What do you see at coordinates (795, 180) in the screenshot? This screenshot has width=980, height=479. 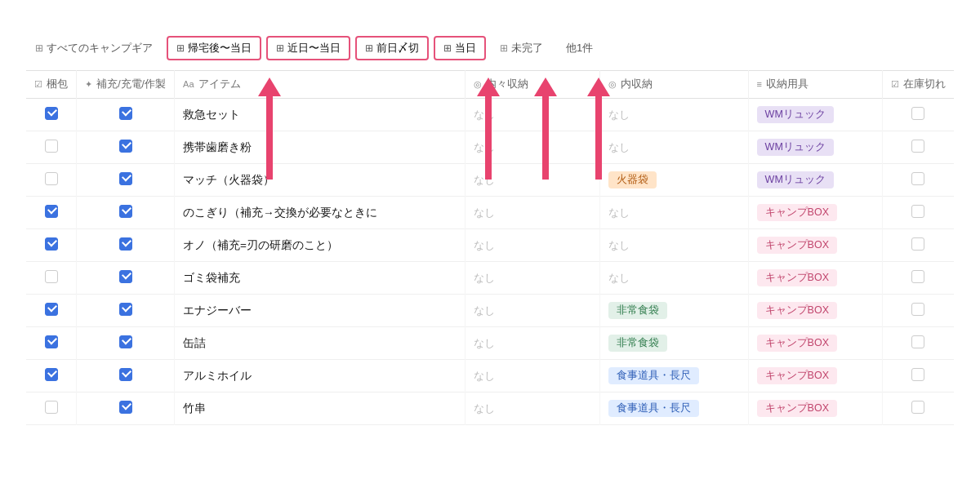 I see `container-tag-2: WMリュック` at bounding box center [795, 180].